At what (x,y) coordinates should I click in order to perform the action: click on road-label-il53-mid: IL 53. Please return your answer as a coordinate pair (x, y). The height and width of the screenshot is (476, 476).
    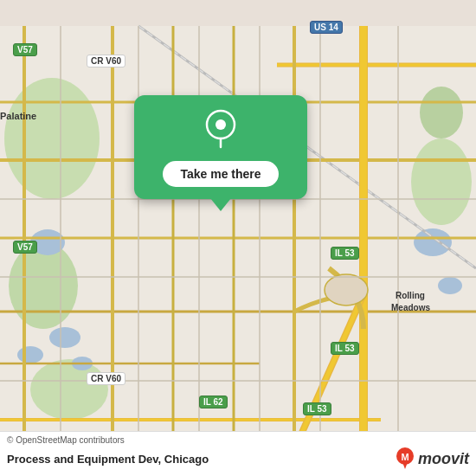
    Looking at the image, I should click on (344, 253).